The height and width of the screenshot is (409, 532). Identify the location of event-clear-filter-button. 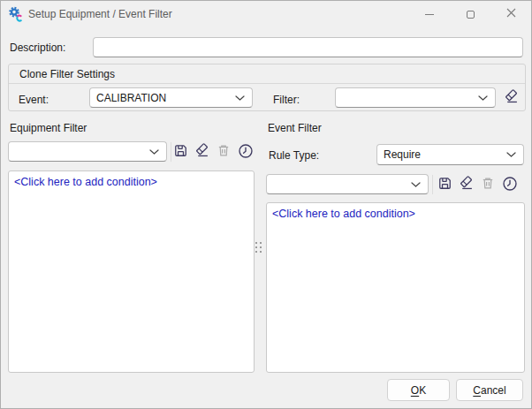
(466, 185).